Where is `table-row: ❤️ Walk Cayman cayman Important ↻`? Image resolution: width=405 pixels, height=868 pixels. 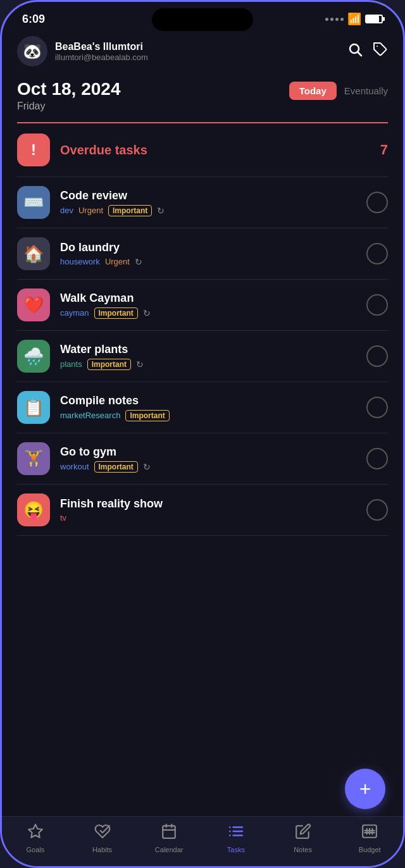 table-row: ❤️ Walk Cayman cayman Important ↻ is located at coordinates (202, 305).